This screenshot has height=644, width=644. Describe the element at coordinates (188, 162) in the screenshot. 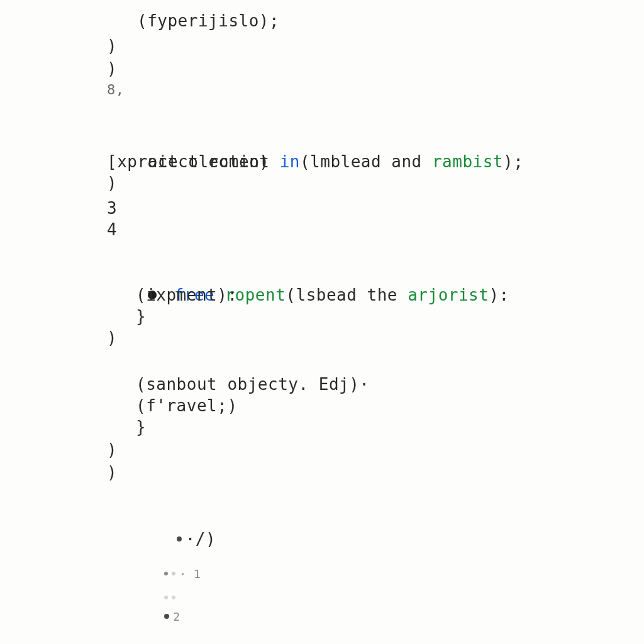

I see `code-line: [xpract olectio)` at that location.